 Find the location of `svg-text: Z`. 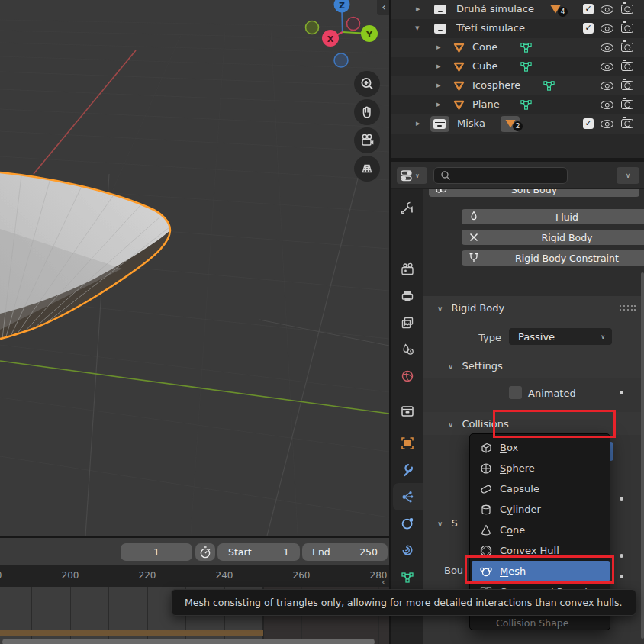

svg-text: Z is located at coordinates (342, 6).